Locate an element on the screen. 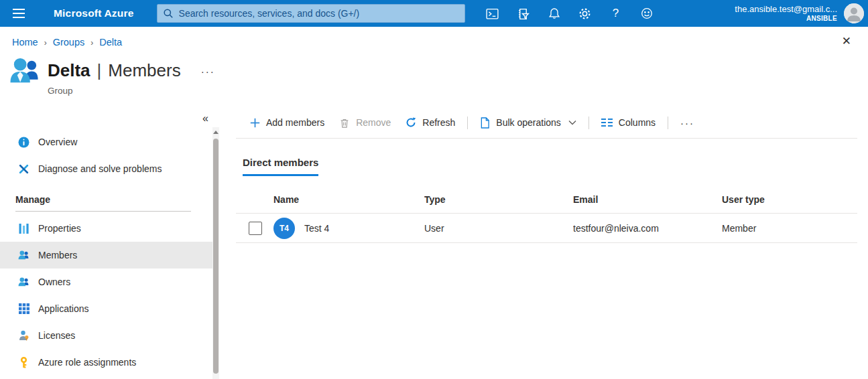 The image size is (868, 379). ellipsis-icon: ··· is located at coordinates (688, 123).